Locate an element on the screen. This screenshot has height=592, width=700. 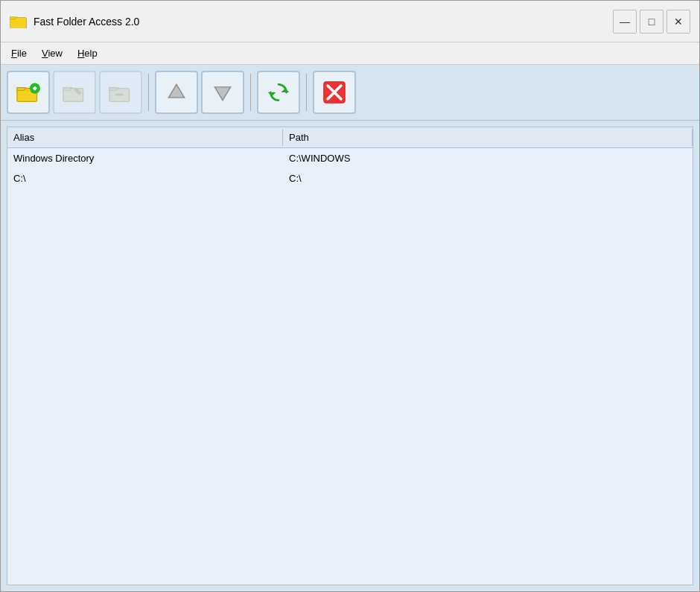
table-row: C:\ C:\ is located at coordinates (350, 179).